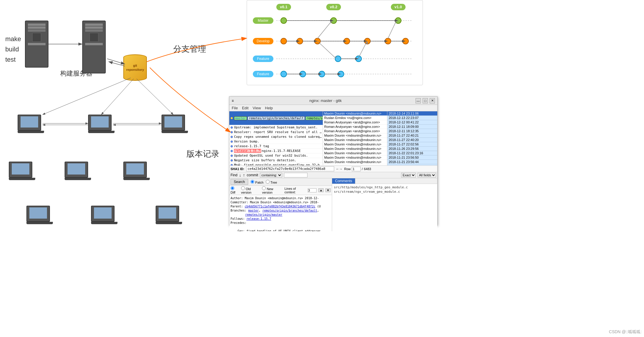  What do you see at coordinates (276, 164) in the screenshot?
I see `commit-row-10: Mp4: fixed possible pointer overflow on …` at bounding box center [276, 164].